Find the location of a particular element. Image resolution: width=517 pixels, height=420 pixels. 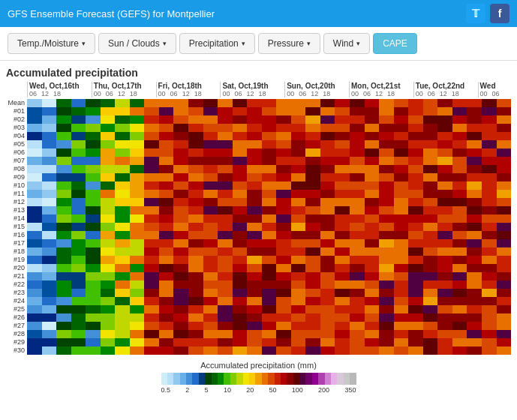

main-nav: Temp./Moisture▾Sun / Clouds▾Precipitatio… is located at coordinates (258, 44).